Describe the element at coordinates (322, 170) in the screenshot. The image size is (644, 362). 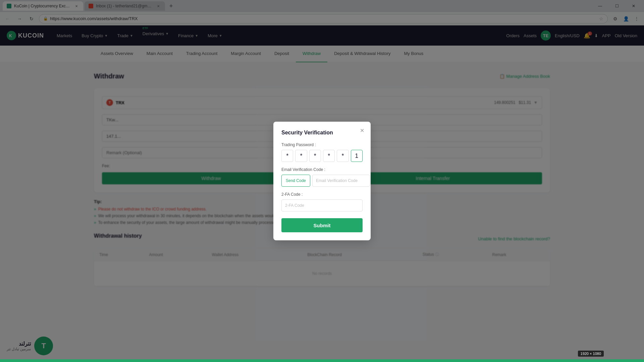
I see `email-code-label: Email Verification Code :` at that location.